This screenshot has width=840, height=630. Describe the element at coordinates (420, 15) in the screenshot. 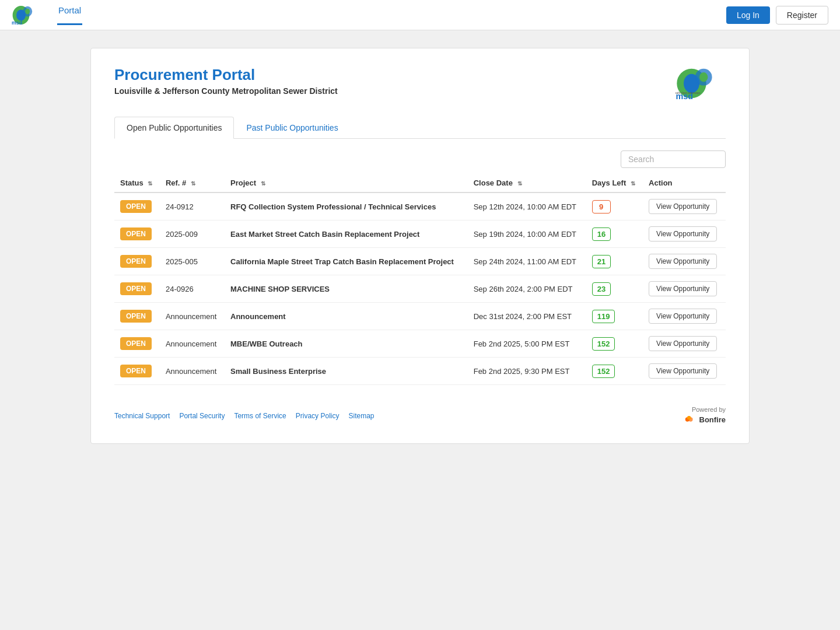

I see `top-navigation: msd Portal Log In Register` at that location.